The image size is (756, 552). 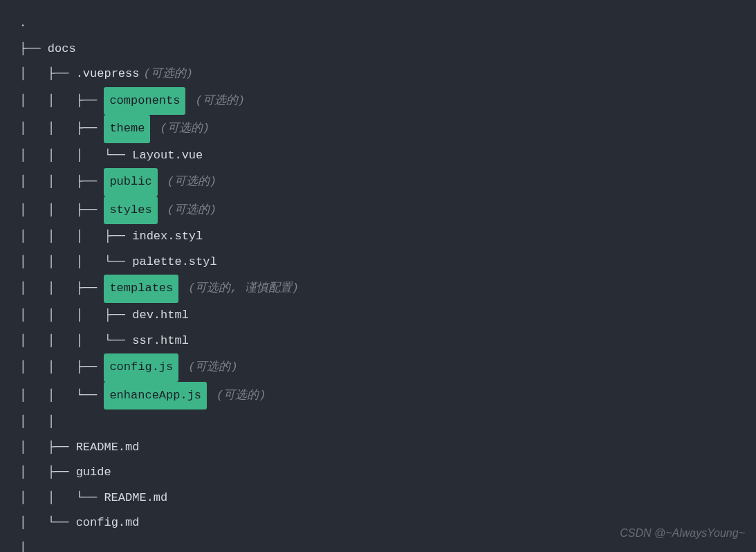 What do you see at coordinates (682, 533) in the screenshot?
I see `watermark-text: CSDN @~AlwaysYoung~` at bounding box center [682, 533].